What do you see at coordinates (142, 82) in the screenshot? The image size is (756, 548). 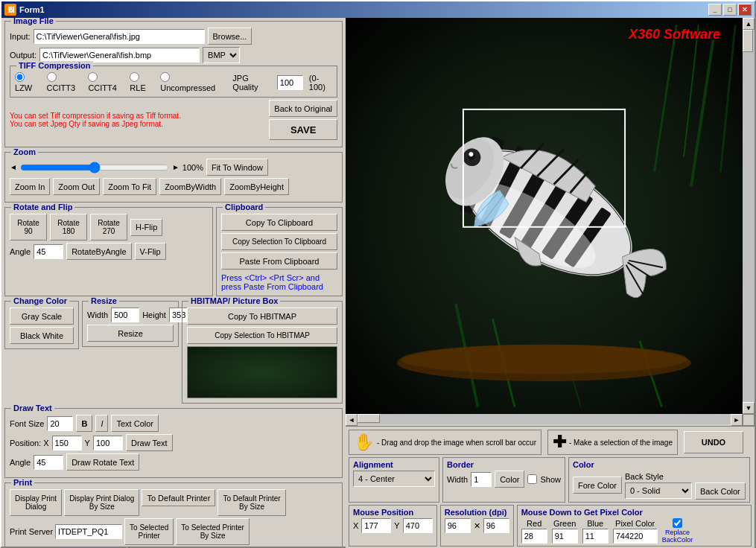 I see `rle-radio-label: RLE` at bounding box center [142, 82].